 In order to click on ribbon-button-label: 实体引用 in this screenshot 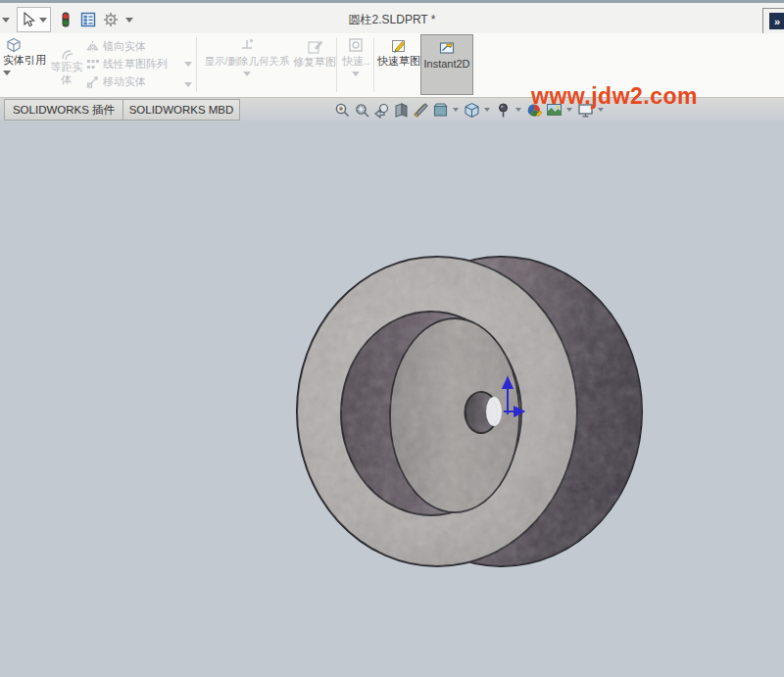, I will do `click(24, 61)`.